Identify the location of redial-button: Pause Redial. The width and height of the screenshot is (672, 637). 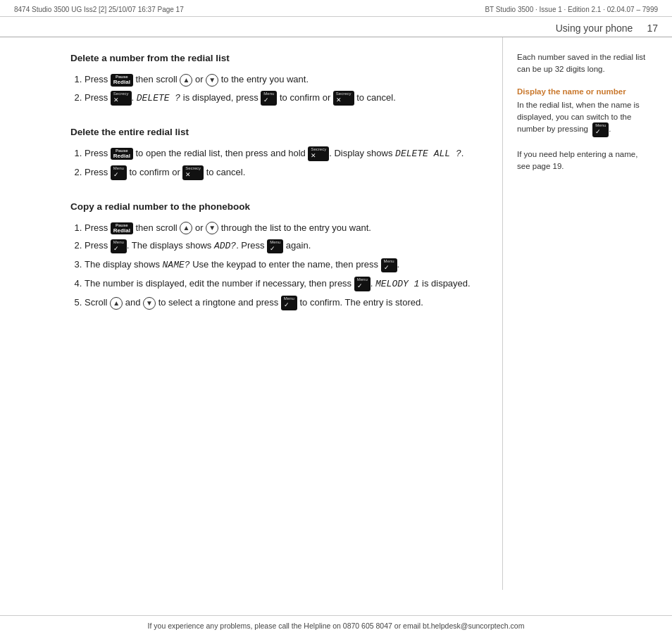
(122, 80).